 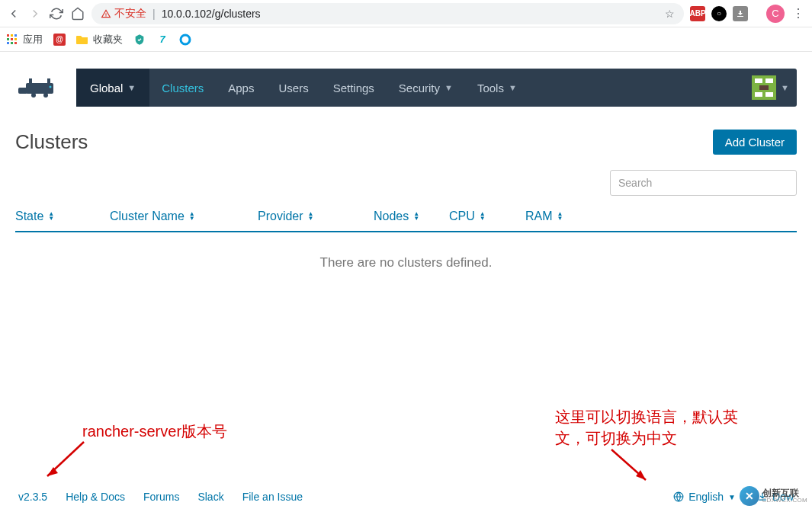 What do you see at coordinates (63, 216) in the screenshot?
I see `column-state: State▲▼` at bounding box center [63, 216].